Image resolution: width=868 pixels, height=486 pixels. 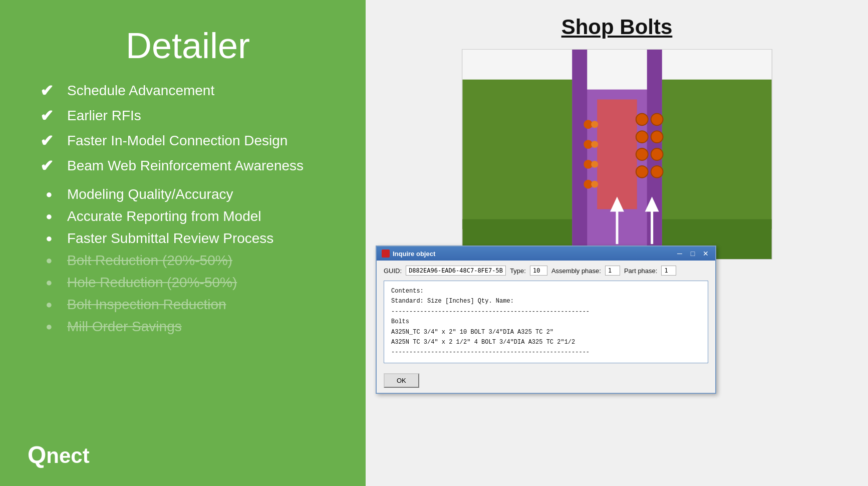 What do you see at coordinates (188, 166) in the screenshot?
I see `list-item: ✔ Beam Web Reinforcement Awareness` at bounding box center [188, 166].